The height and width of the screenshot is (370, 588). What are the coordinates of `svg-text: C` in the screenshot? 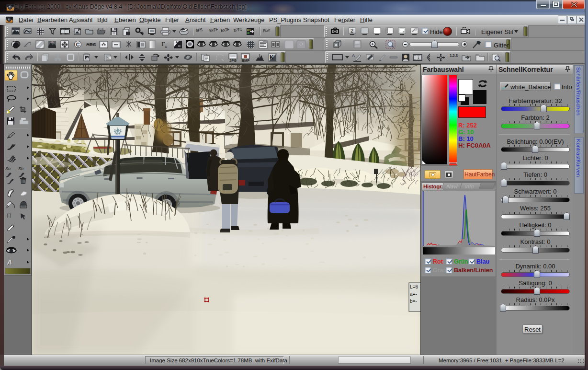 It's located at (78, 45).